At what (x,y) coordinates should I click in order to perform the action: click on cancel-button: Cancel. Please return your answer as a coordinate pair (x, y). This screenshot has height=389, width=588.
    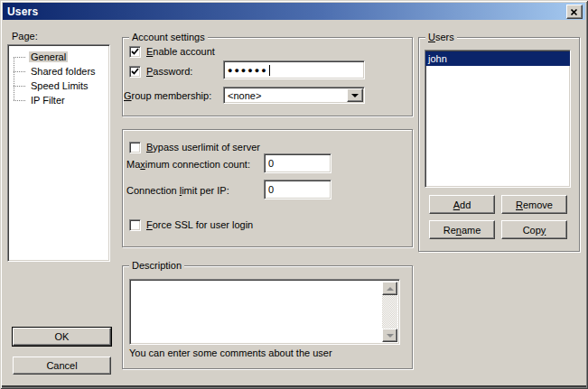
    Looking at the image, I should click on (61, 366).